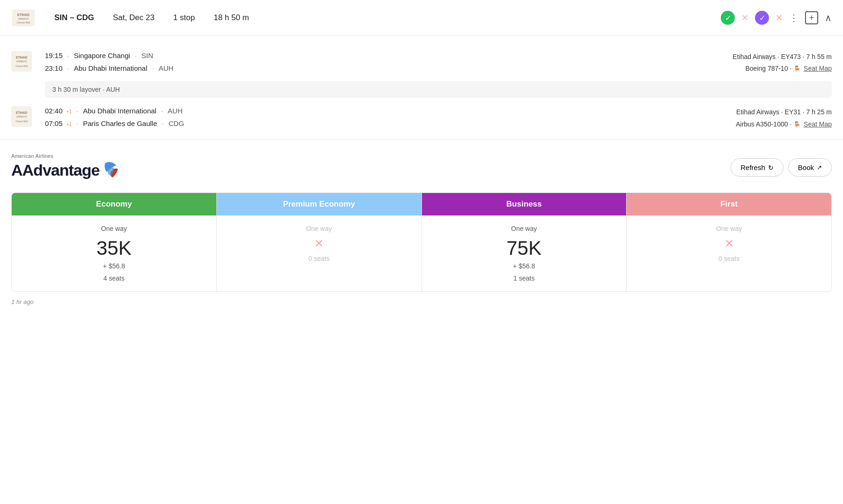 Image resolution: width=843 pixels, height=504 pixels. I want to click on fare-amount-economy: 35K, so click(114, 248).